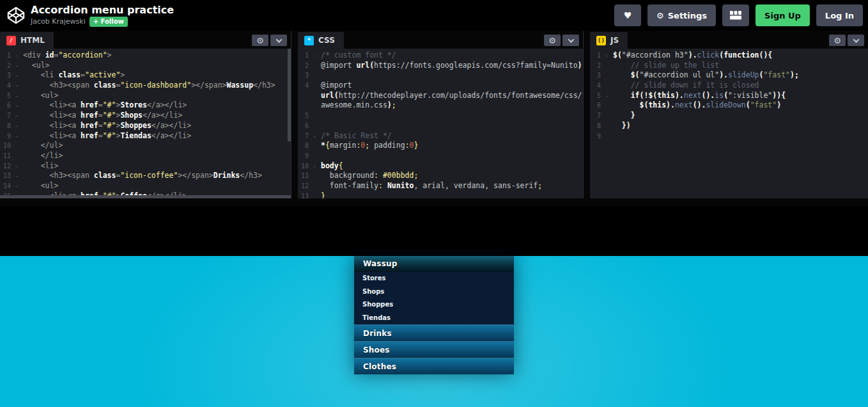 The image size is (868, 407). I want to click on line-number: 4, so click(309, 86).